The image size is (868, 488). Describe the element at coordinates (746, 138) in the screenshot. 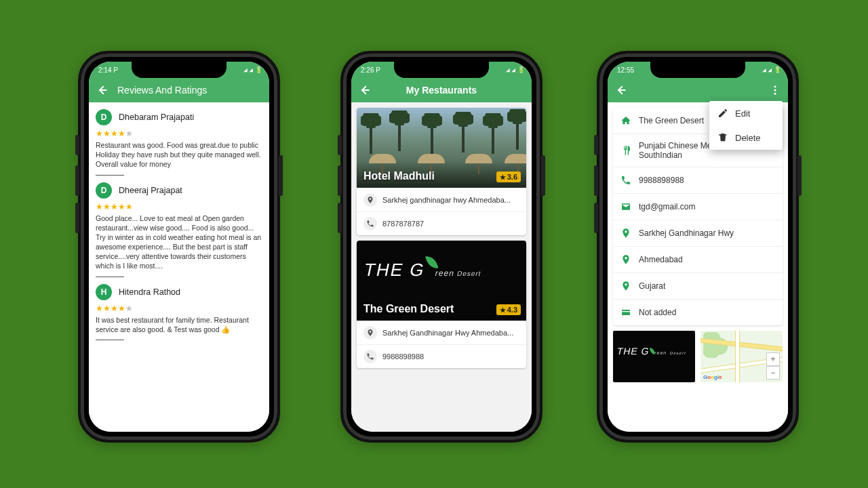

I see `menu-delete: Delete` at that location.